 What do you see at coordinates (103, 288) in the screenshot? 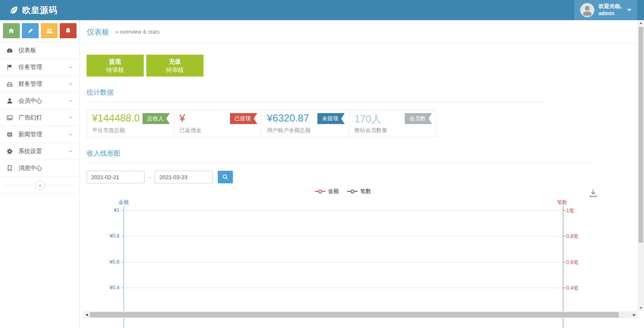
I see `left-tick-label: ¥0.4` at bounding box center [103, 288].